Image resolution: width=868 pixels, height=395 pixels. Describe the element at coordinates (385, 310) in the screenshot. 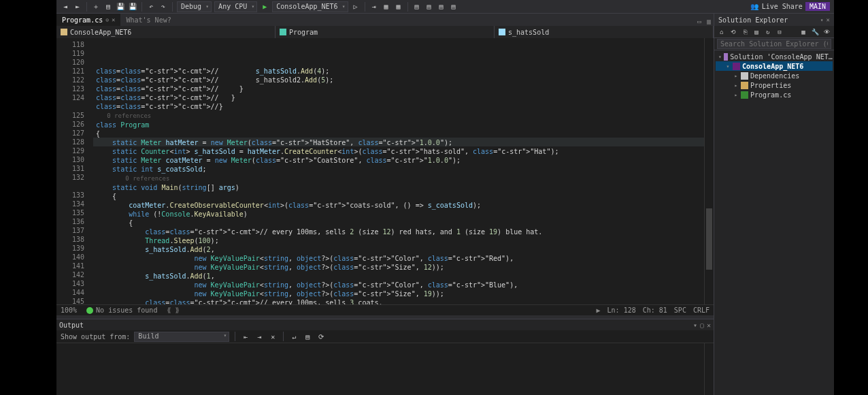

I see `editor-status-bar: 100% No issues found ⟪ ⟫ ▶ Ln: 128 Ch: 8…` at that location.